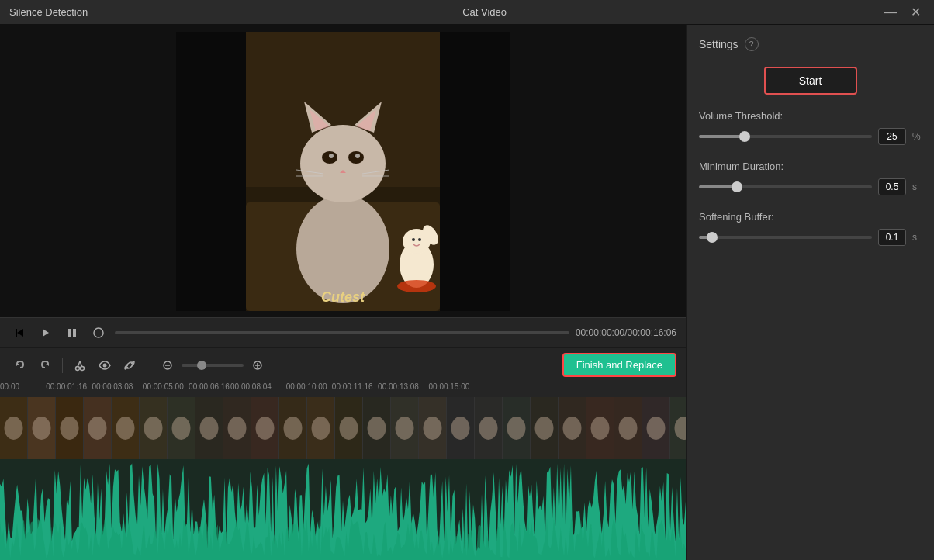 Image resolution: width=934 pixels, height=560 pixels. What do you see at coordinates (213, 365) in the screenshot?
I see `zoom-slider` at bounding box center [213, 365].